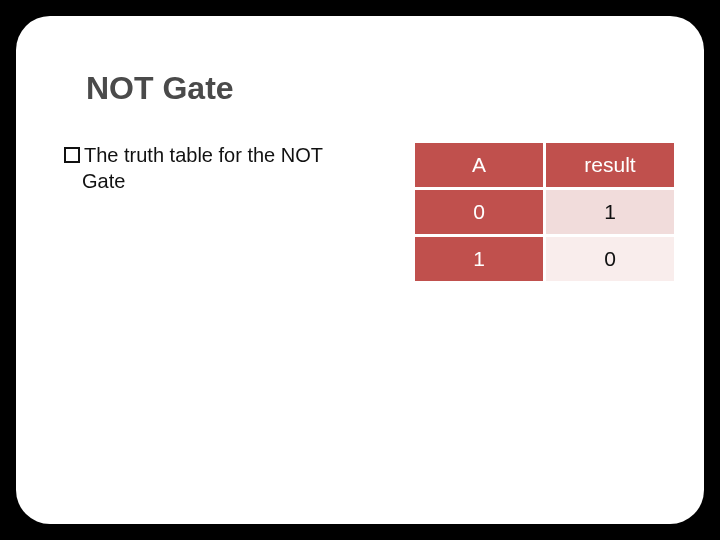 The height and width of the screenshot is (540, 720). I want to click on truth-table: A result 0 1 1 0, so click(544, 212).